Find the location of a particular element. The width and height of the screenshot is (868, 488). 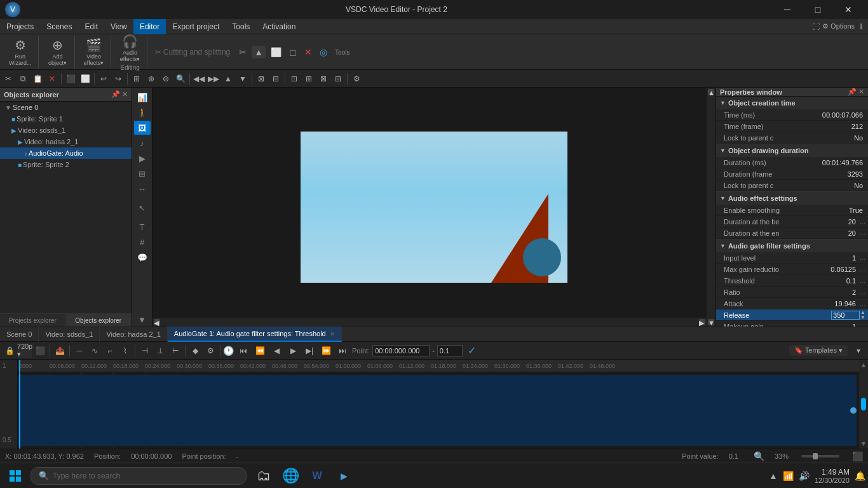

down-arrow-btn: ▼ is located at coordinates (142, 320).